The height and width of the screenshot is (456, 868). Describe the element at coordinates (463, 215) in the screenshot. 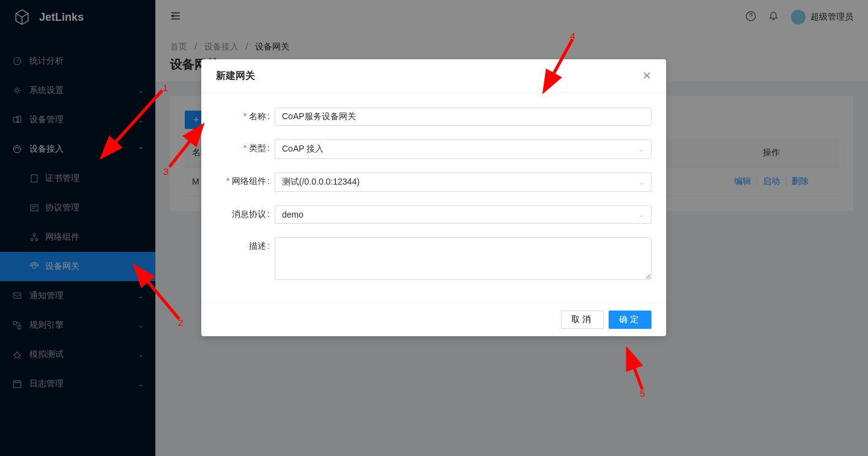

I see `protocol-select: demo ⌄` at that location.